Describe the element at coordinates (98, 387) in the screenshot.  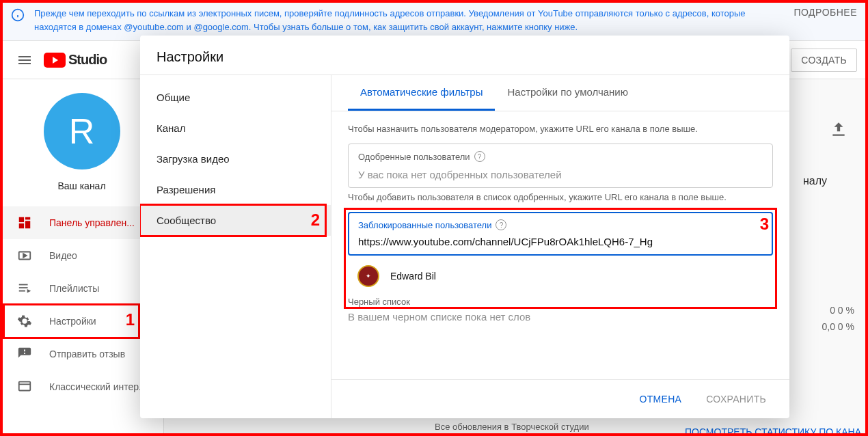
I see `sidebar-item-label: Классический интер...` at that location.